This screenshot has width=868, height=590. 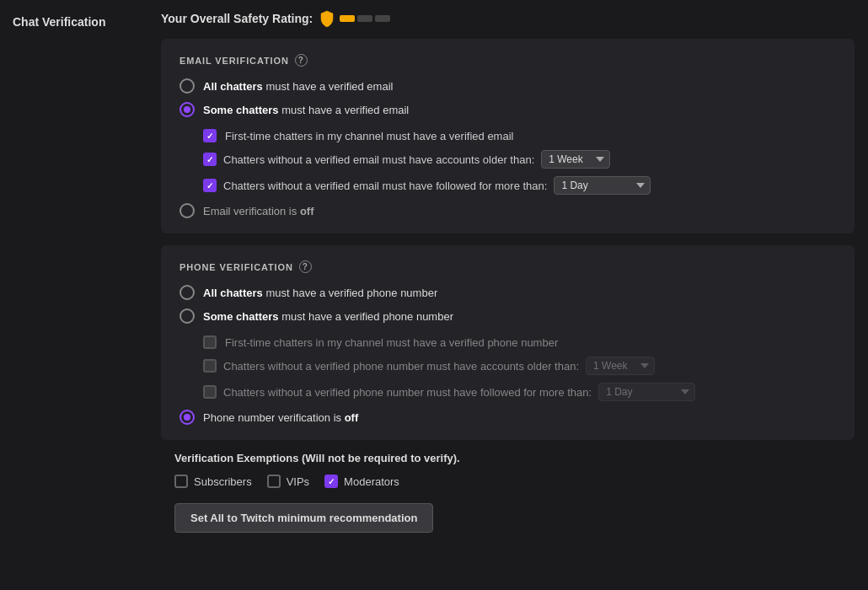 I want to click on exemptions-title: Verification Exemptions (Will not be req…, so click(x=514, y=459).